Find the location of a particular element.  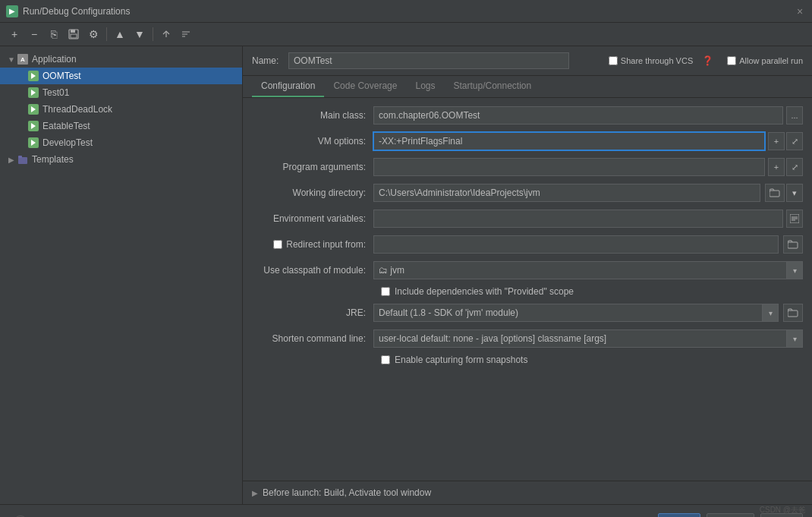

jre-select-wrapper: Default (1.8 - SDK of 'jvm' module) ▾ is located at coordinates (576, 313).